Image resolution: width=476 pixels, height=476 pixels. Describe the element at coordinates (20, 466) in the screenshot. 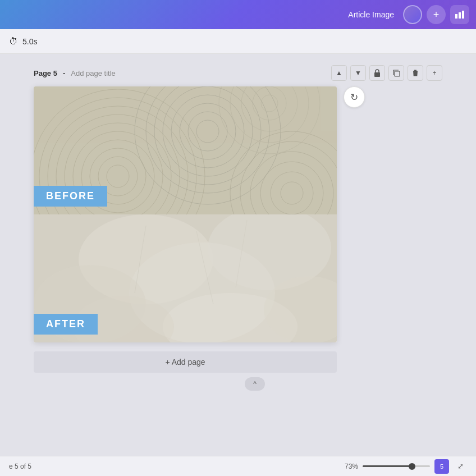

I see `page-indicator-text: e 5 of 5` at that location.